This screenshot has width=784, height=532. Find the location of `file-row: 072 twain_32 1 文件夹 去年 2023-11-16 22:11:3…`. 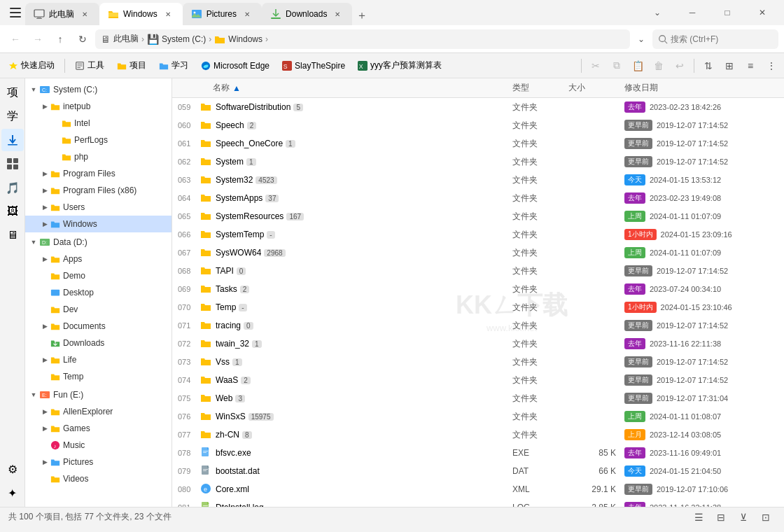

file-row: 072 twain_32 1 文件夹 去年 2023-11-16 22:11:3… is located at coordinates (478, 344).